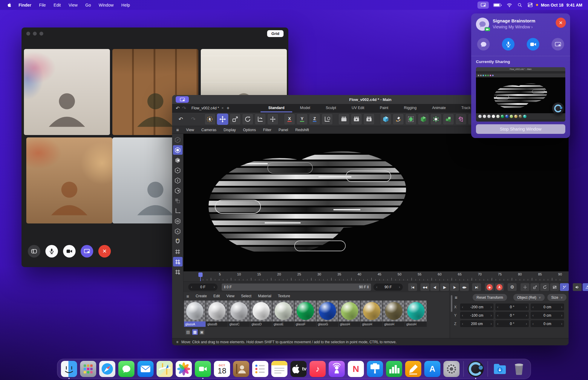 Image resolution: width=588 pixels, height=380 pixels. Describe the element at coordinates (249, 130) in the screenshot. I see `viewport-menu-options: Options` at that location.